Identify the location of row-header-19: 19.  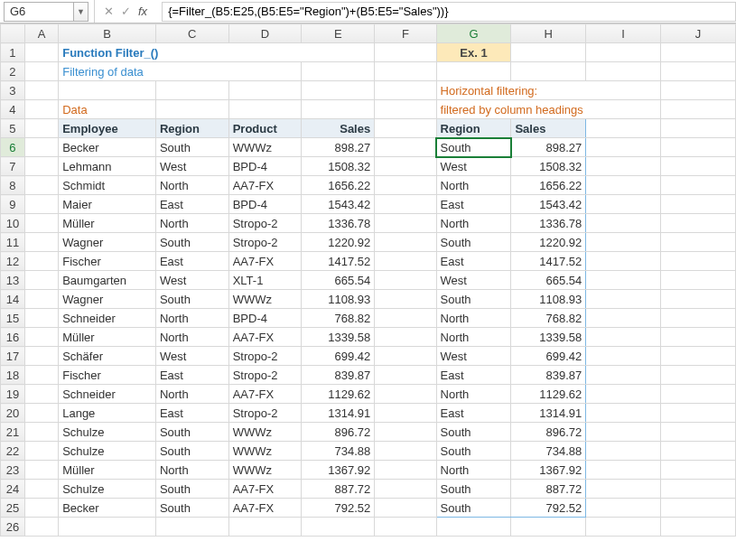
(13, 394).